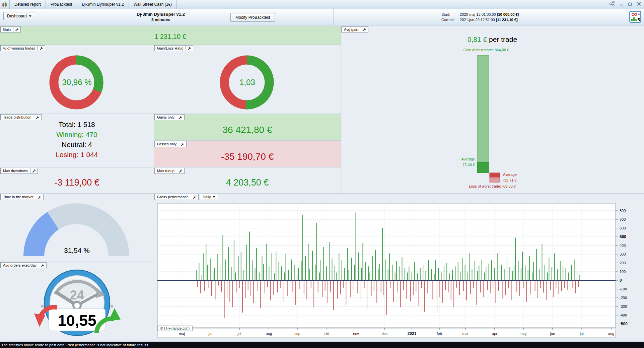 The width and height of the screenshot is (644, 348). I want to click on avg-gain-wrench-icon, so click(364, 29).